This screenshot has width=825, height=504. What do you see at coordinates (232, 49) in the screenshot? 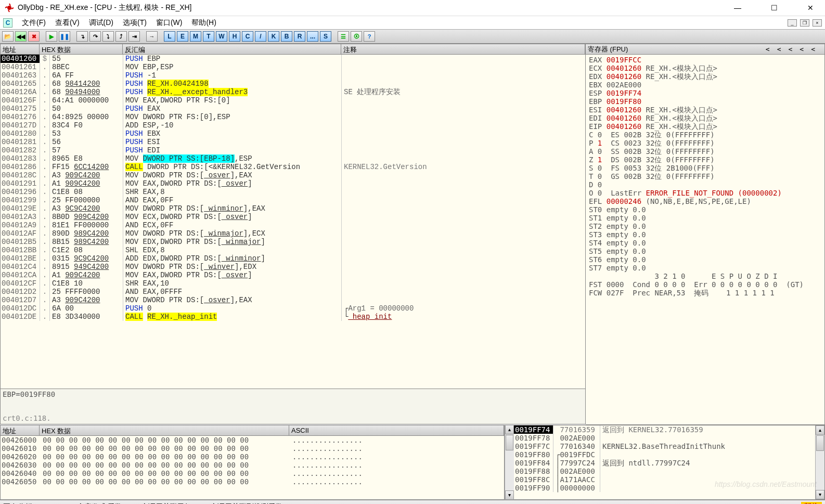
I see `col-disasm: 反汇编` at bounding box center [232, 49].